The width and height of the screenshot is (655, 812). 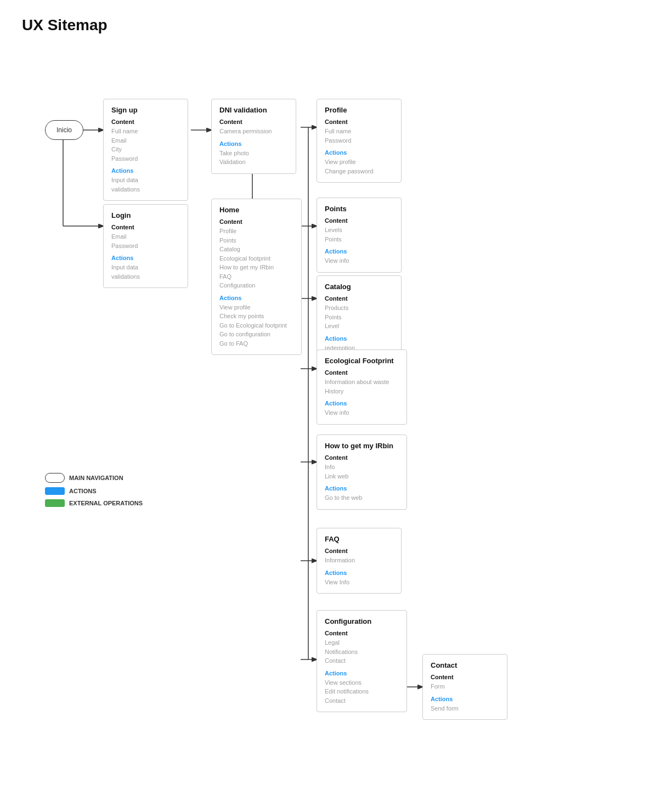 I want to click on dni-action-validation: Validation, so click(x=253, y=162).